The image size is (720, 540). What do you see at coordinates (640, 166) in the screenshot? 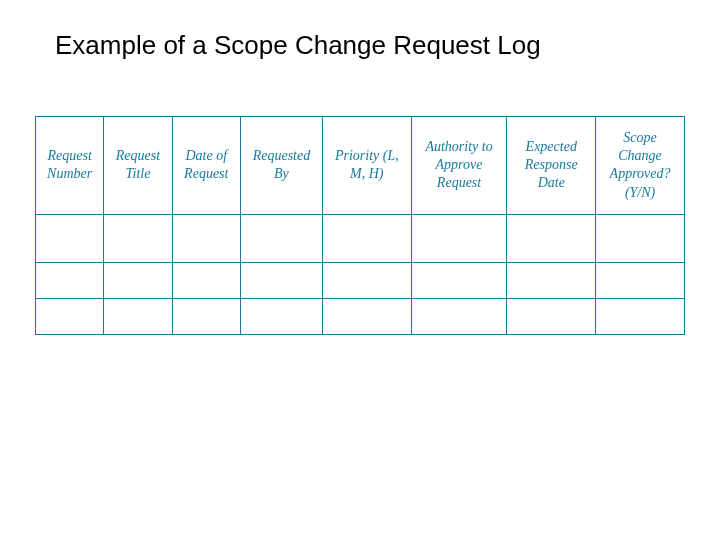
I see `header-scope-change-approved: Scope Change Approved? (Y/N)` at bounding box center [640, 166].